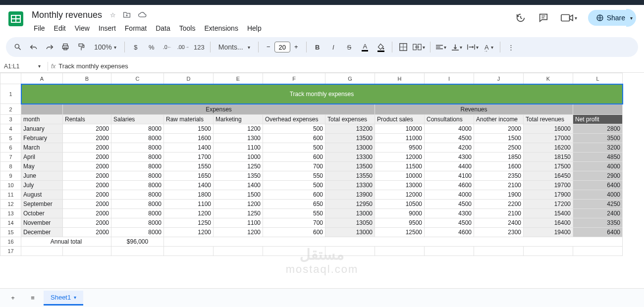 The height and width of the screenshot is (307, 644). What do you see at coordinates (189, 129) in the screenshot?
I see `data-cell: 1500` at bounding box center [189, 129].